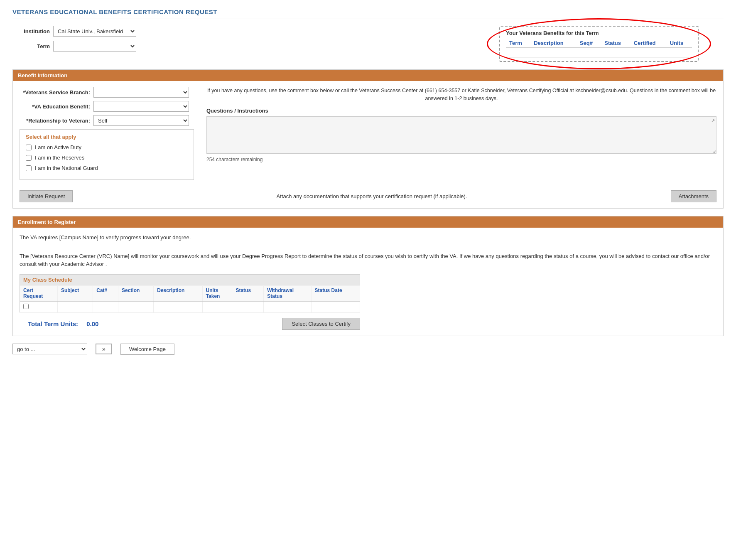 Image resolution: width=736 pixels, height=560 pixels. Describe the element at coordinates (368, 14) in the screenshot. I see `page-title: VETERANS EDUCATIONAL BENEFITS CERTIFICAT…` at that location.